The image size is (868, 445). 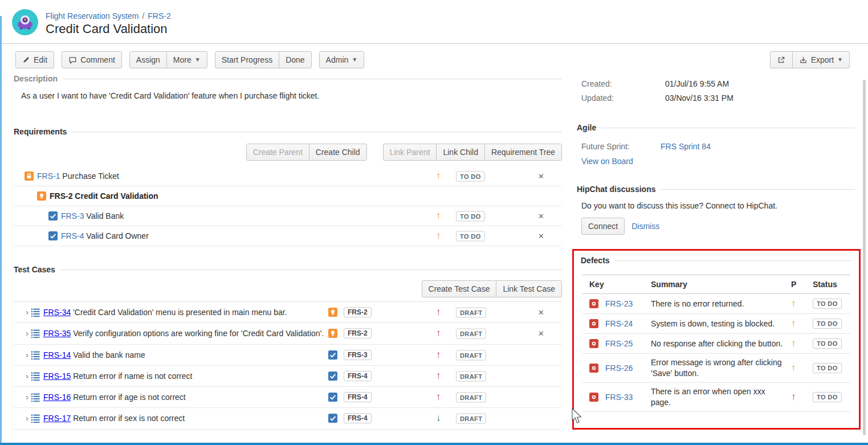 I want to click on admin-dropdown-button: Admin▼, so click(x=342, y=60).